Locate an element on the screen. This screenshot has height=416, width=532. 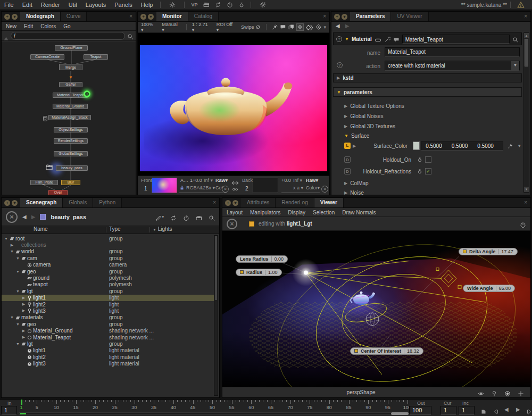
node-blur: Blur is located at coordinates (71, 182).